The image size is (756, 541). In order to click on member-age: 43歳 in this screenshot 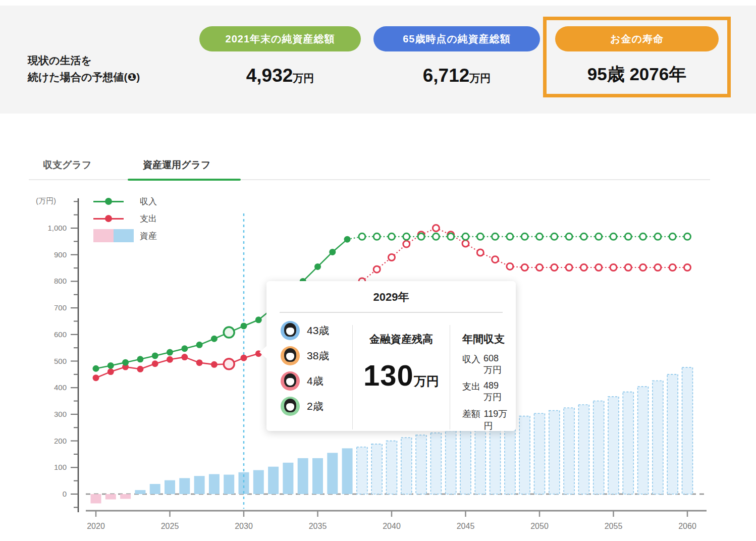, I will do `click(318, 331)`.